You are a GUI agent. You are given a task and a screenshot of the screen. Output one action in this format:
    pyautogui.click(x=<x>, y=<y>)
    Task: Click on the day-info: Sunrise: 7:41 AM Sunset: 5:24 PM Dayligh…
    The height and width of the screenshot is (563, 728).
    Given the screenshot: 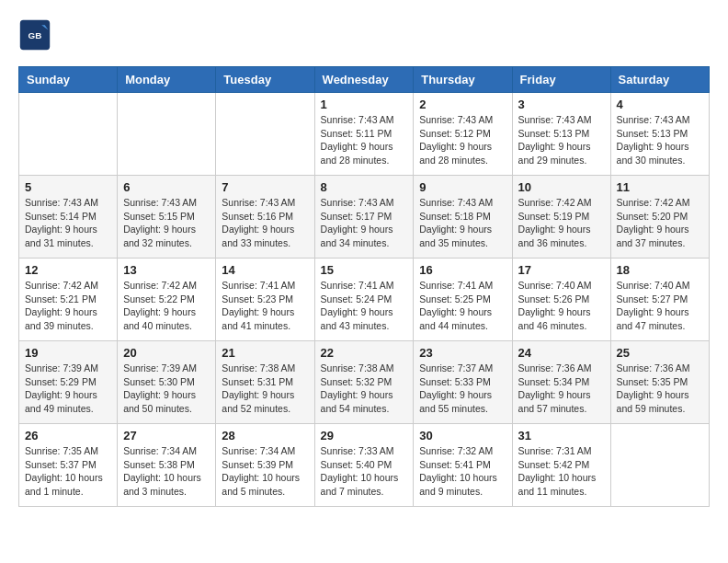 What is the action you would take?
    pyautogui.click(x=364, y=305)
    